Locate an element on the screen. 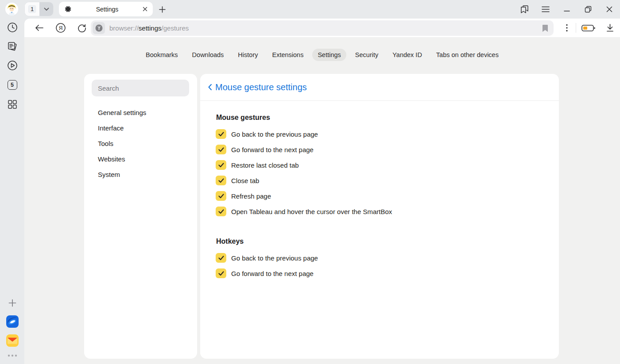 The image size is (620, 364). tab-close-button is located at coordinates (145, 9).